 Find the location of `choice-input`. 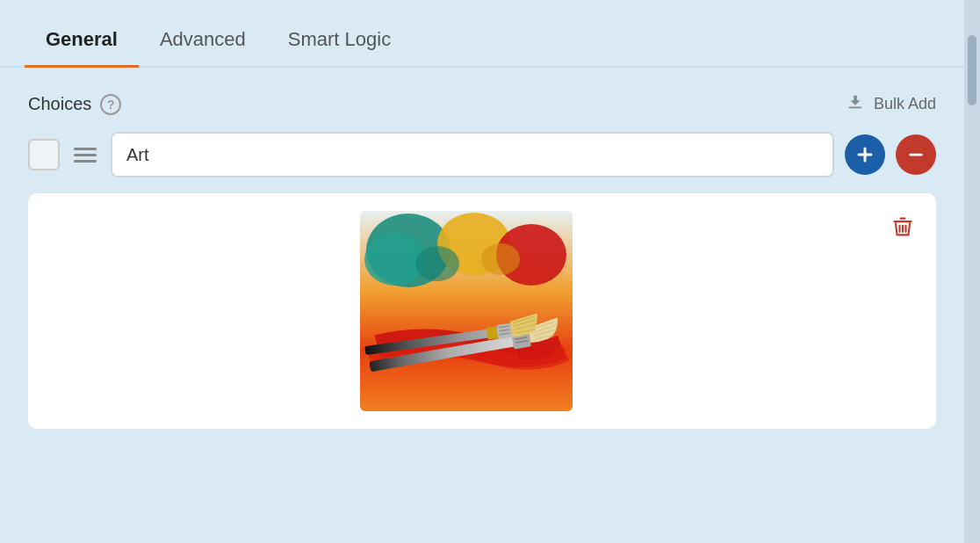

choice-input is located at coordinates (472, 155).